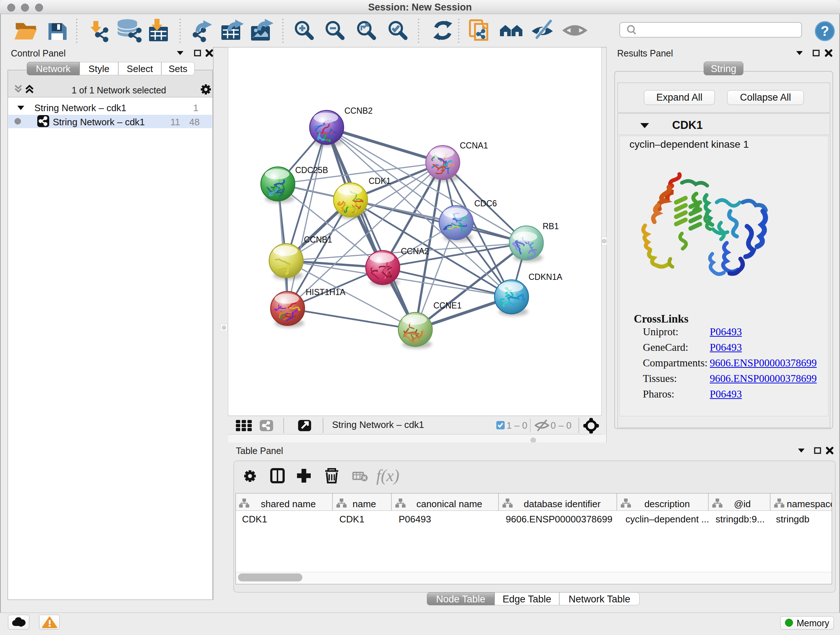 The height and width of the screenshot is (635, 840). Describe the element at coordinates (474, 146) in the screenshot. I see `svg-text: CCNA1` at that location.